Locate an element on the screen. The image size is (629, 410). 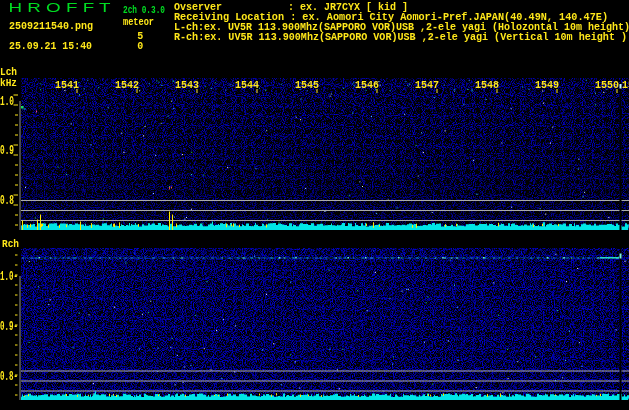
svg-text: 0.8 is located at coordinates (7, 200).